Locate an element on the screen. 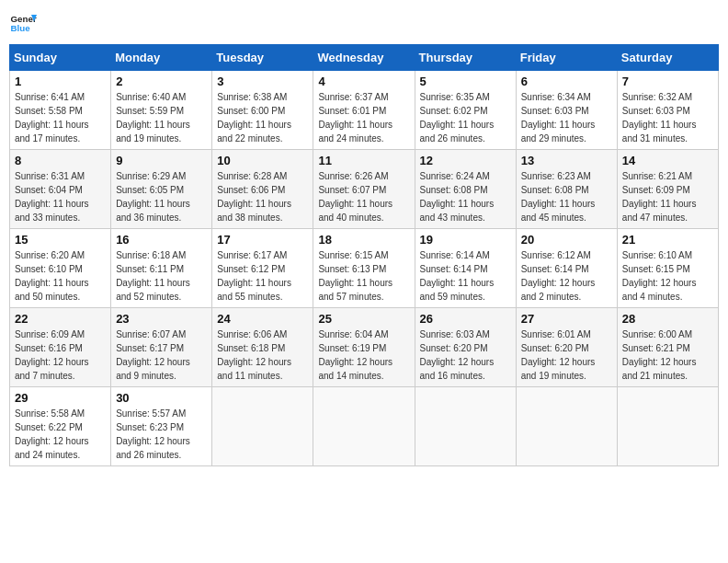  calendar-cell: 25 Sunrise: 6:04 AM Sunset: 6:19 PM Dayl… is located at coordinates (364, 348).